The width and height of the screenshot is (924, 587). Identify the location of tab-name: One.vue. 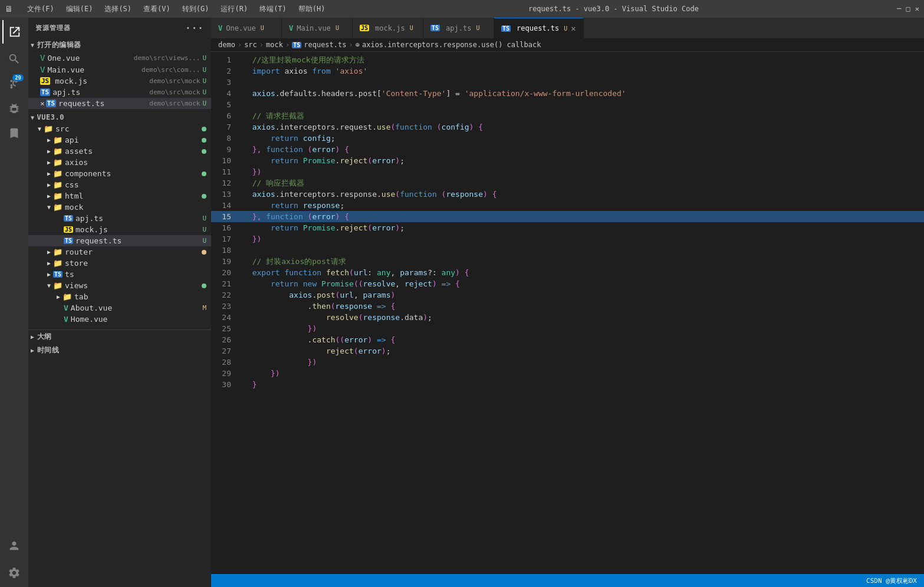
(241, 28).